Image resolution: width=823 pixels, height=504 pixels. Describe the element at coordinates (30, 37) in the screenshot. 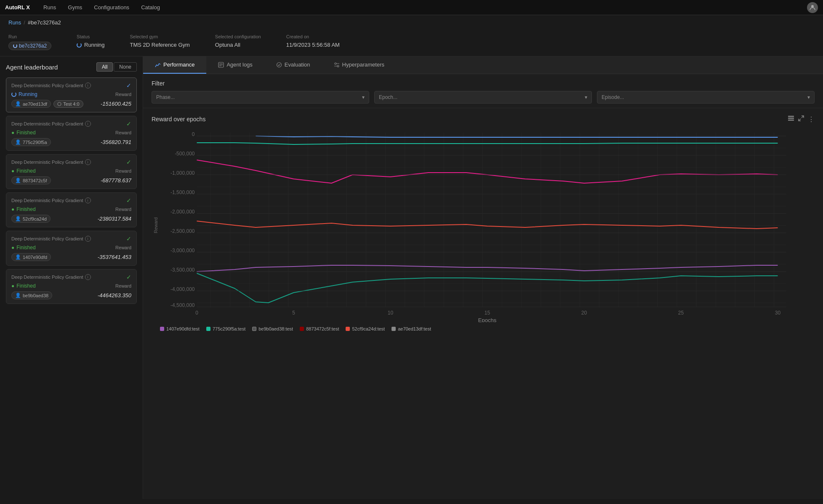

I see `run-label: Run` at that location.